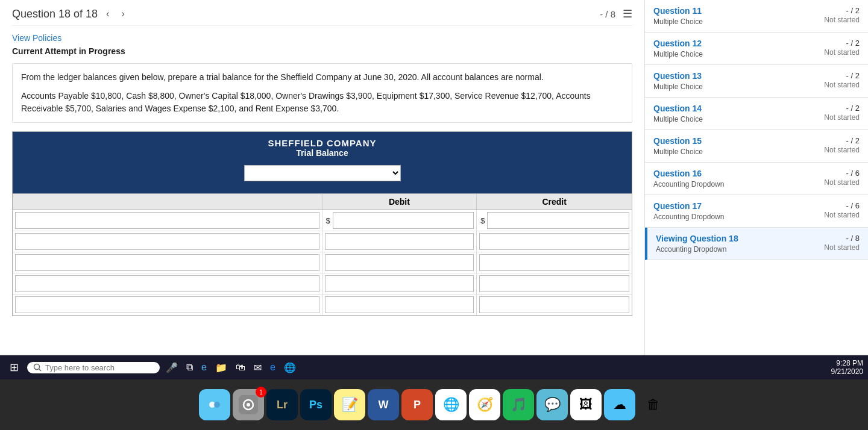 The height and width of the screenshot is (430, 868). I want to click on taskbar-search-box, so click(93, 367).